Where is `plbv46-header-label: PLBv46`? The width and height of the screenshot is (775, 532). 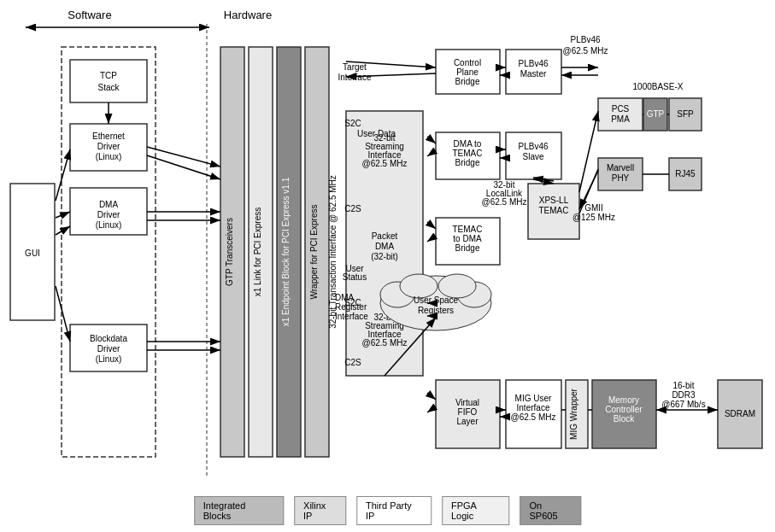 plbv46-header-label: PLBv46 is located at coordinates (584, 39).